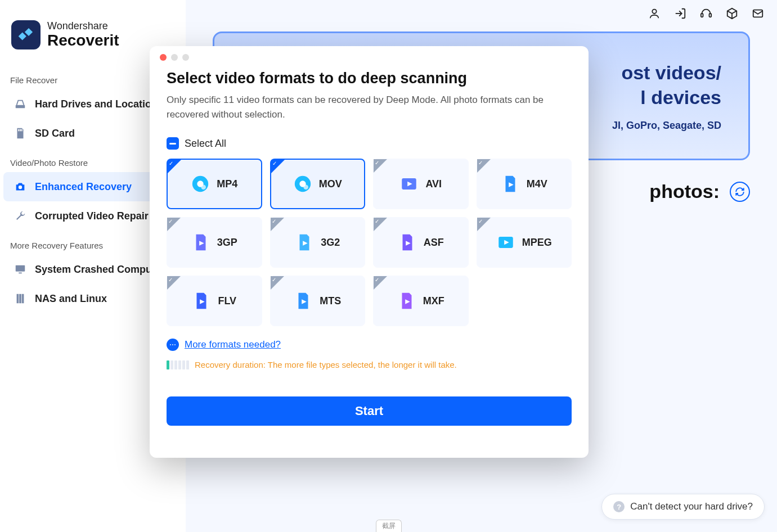  I want to click on mail-icon, so click(758, 13).